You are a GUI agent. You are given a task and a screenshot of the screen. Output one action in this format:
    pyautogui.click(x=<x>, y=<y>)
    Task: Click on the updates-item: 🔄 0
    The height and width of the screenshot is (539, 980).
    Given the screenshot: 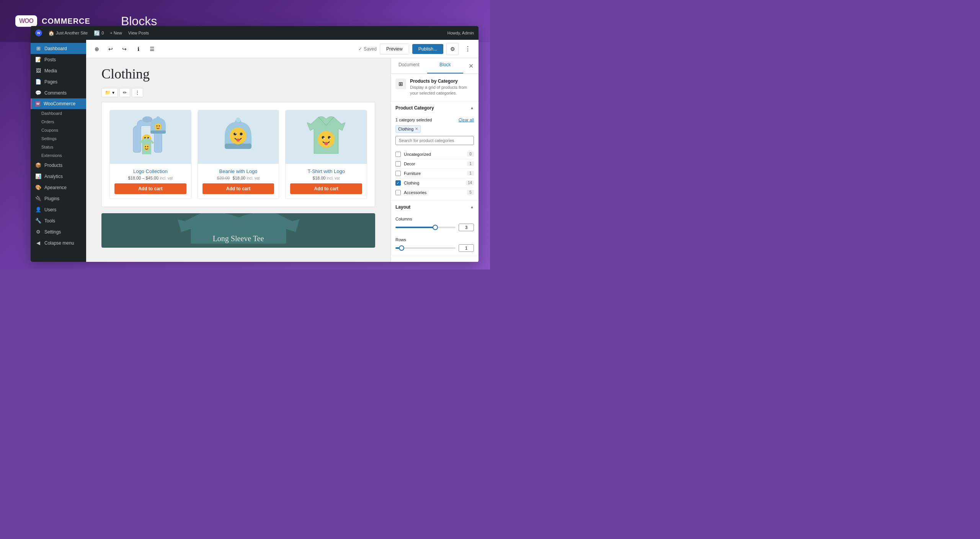 What is the action you would take?
    pyautogui.click(x=99, y=33)
    